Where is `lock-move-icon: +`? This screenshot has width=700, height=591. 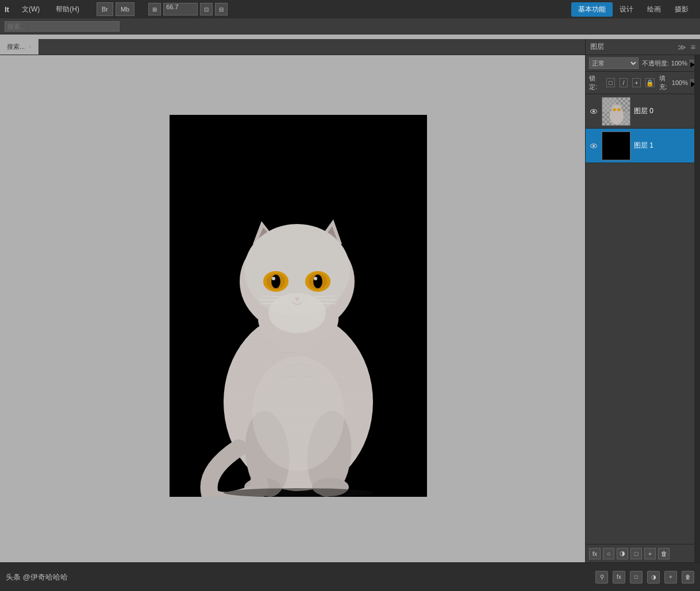
lock-move-icon: + is located at coordinates (636, 83).